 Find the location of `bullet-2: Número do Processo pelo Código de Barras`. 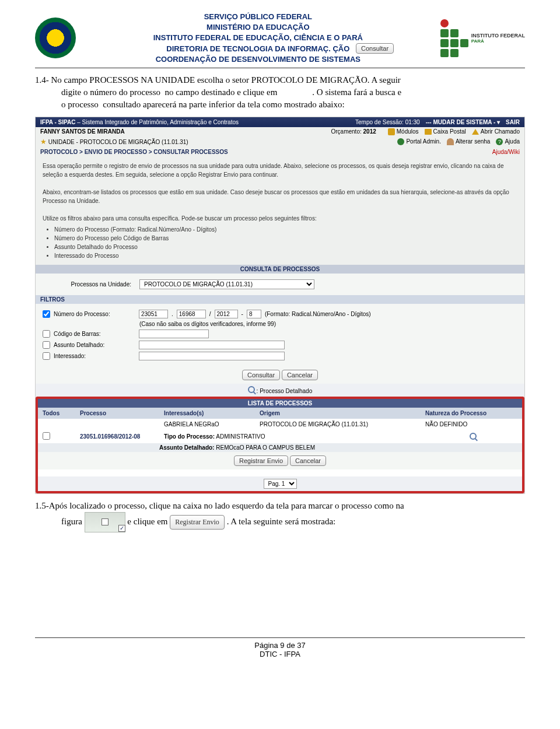

bullet-2: Número do Processo pelo Código de Barras is located at coordinates (286, 238).